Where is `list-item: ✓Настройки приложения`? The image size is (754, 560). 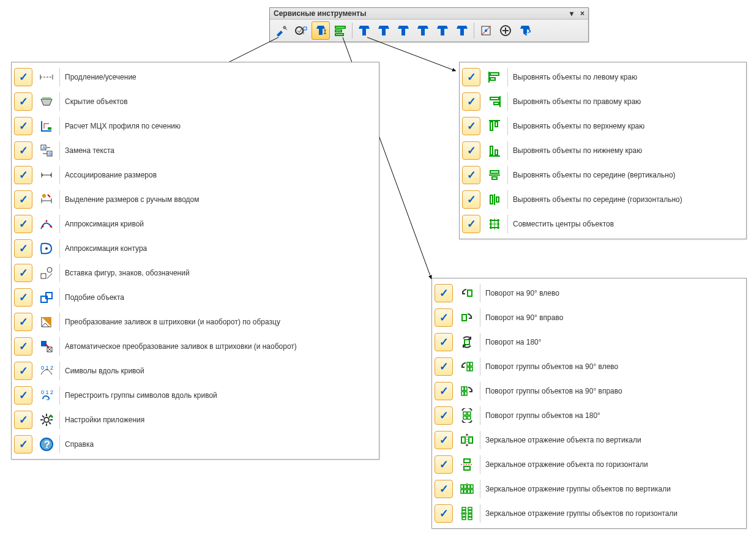 list-item: ✓Настройки приложения is located at coordinates (195, 420).